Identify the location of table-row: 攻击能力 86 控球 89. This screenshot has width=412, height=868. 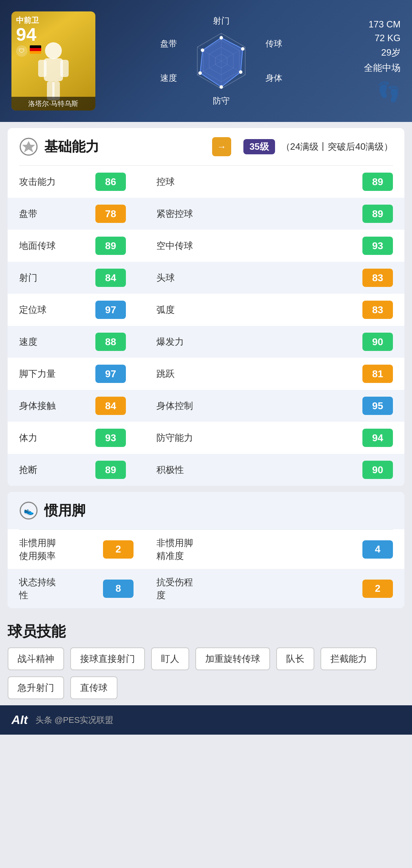
(206, 182).